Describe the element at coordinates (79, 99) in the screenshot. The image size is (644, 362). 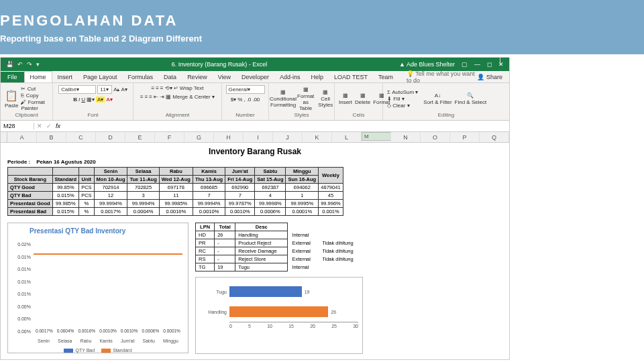
I see `italic-button: I` at that location.